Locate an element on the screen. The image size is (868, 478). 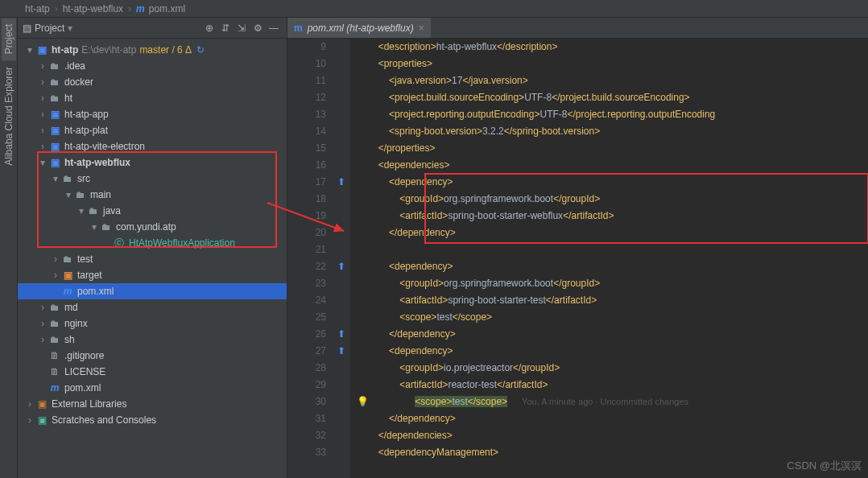
tree-item: 🗎.gitignore is located at coordinates (152, 356).